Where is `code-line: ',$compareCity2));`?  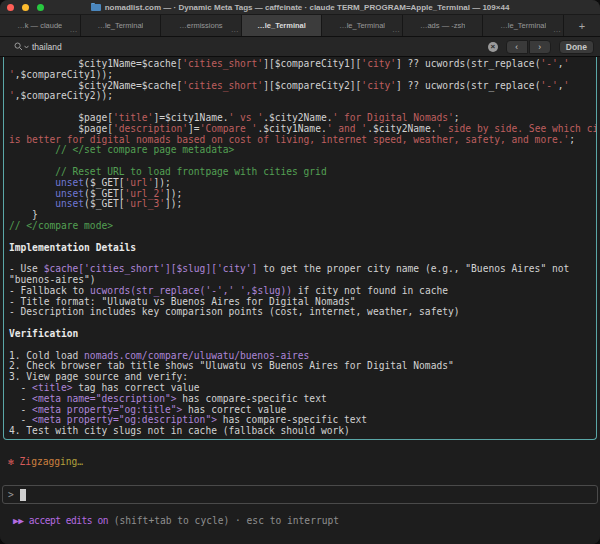 code-line: ',$compareCity2)); is located at coordinates (302, 96).